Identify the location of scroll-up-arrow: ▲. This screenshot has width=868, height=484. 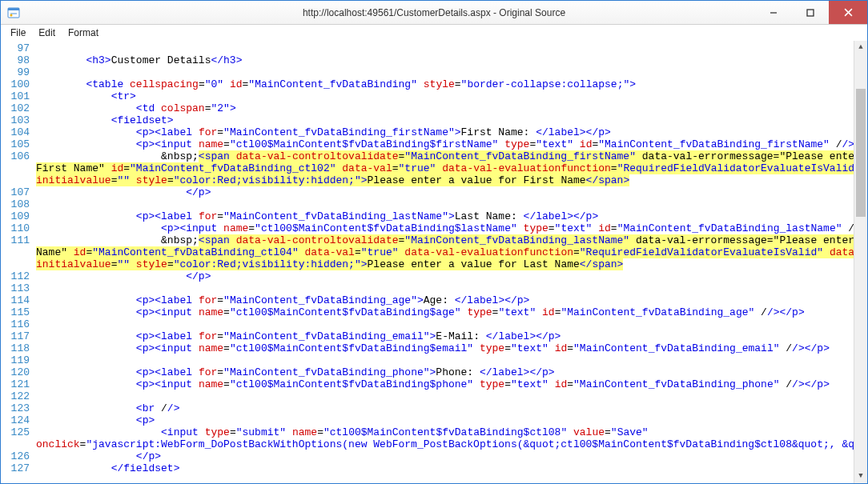
(861, 48).